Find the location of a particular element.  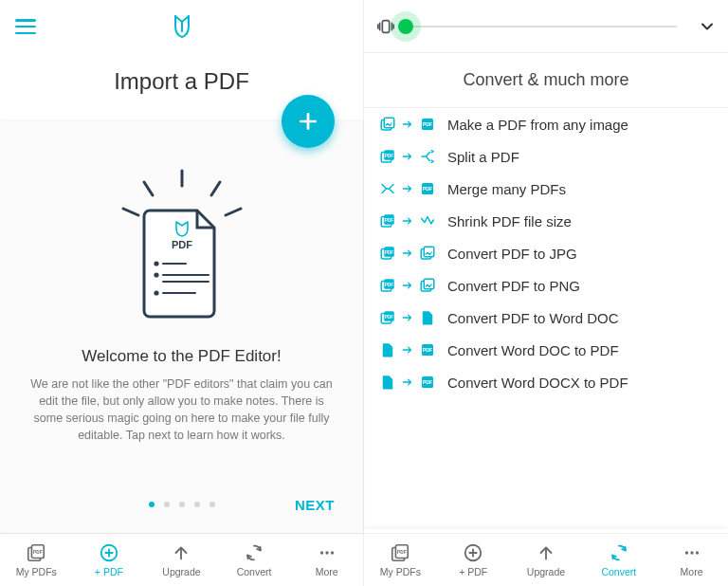

conv-label: Shrink PDF file size is located at coordinates (510, 222).